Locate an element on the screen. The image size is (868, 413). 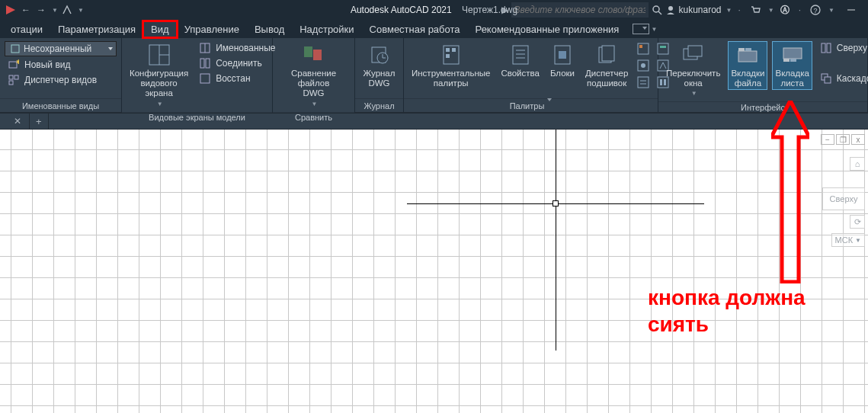
dwg-history-icon is located at coordinates (380, 55).